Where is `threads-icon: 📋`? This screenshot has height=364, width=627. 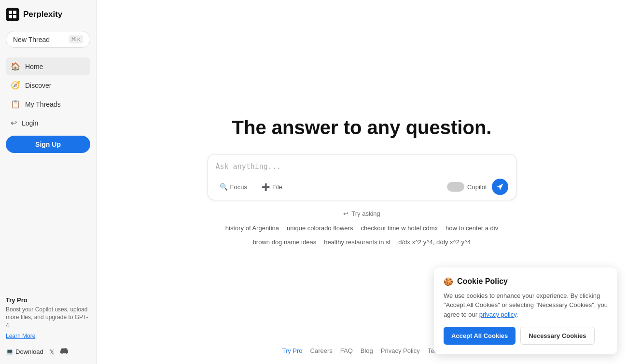 threads-icon: 📋 is located at coordinates (15, 104).